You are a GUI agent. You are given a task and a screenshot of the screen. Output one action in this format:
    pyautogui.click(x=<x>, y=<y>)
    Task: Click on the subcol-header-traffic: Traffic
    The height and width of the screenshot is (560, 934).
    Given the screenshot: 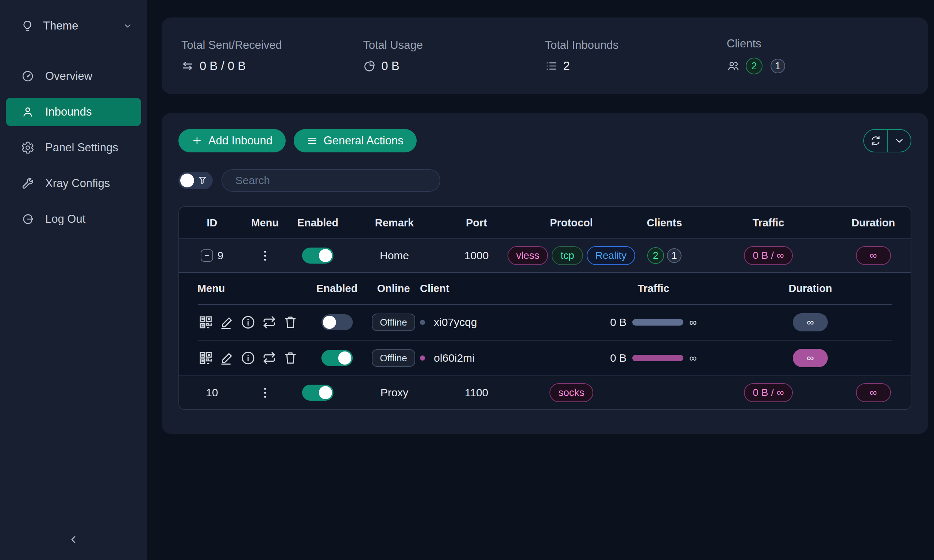 What is the action you would take?
    pyautogui.click(x=653, y=289)
    